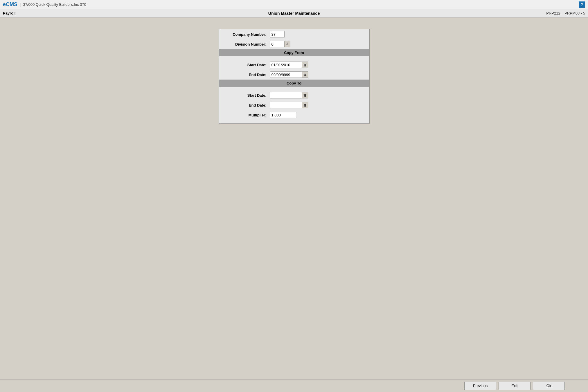  What do you see at coordinates (294, 13) in the screenshot?
I see `module-bar: Payroll Union Master Maintenance PRP212 …` at bounding box center [294, 13].